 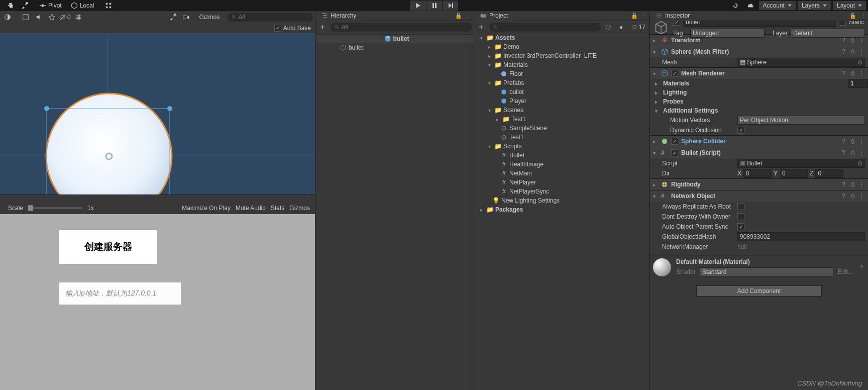 What do you see at coordinates (814, 6) in the screenshot?
I see `layers-dropdown: Layers` at bounding box center [814, 6].